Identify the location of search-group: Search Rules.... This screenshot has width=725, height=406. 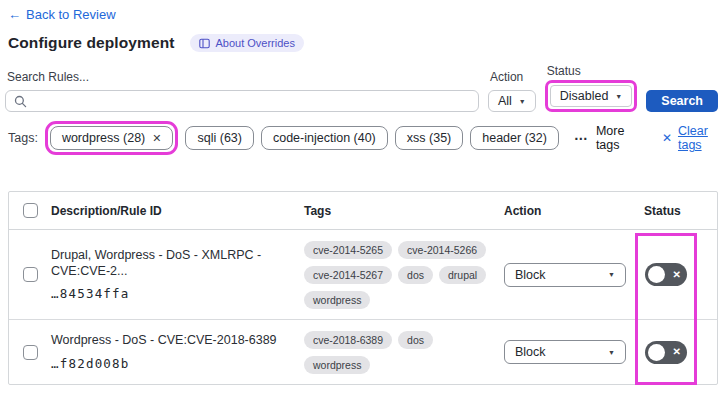
(242, 91).